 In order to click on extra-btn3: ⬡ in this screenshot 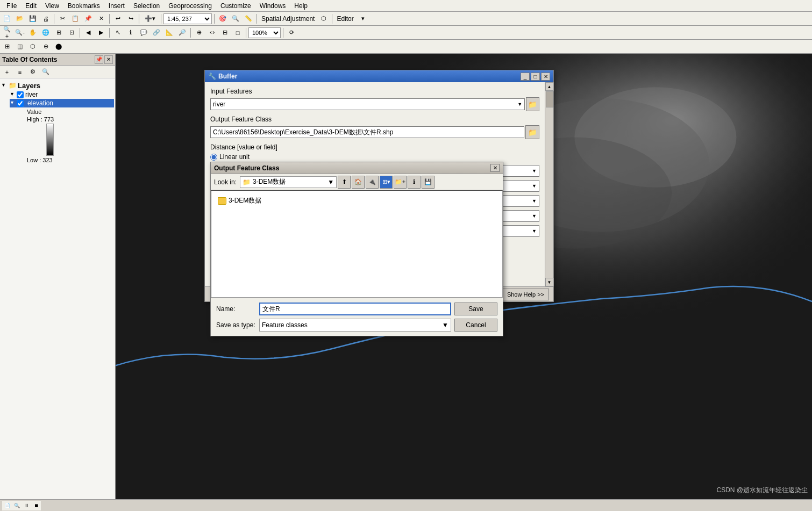, I will do `click(33, 47)`.